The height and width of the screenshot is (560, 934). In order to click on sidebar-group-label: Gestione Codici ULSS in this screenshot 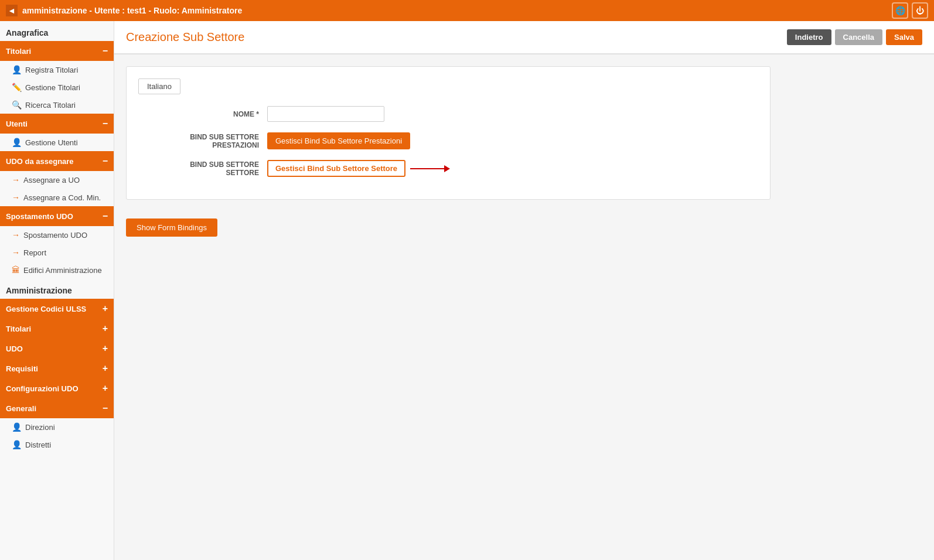, I will do `click(46, 309)`.